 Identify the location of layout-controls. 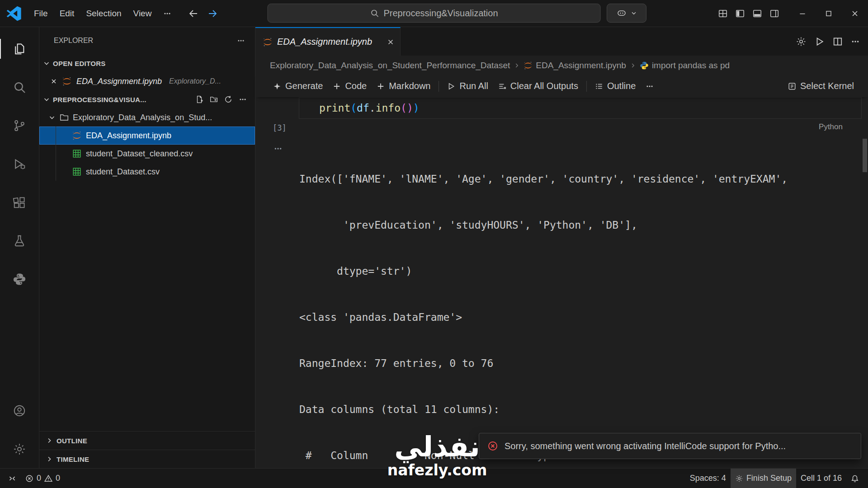
(749, 14).